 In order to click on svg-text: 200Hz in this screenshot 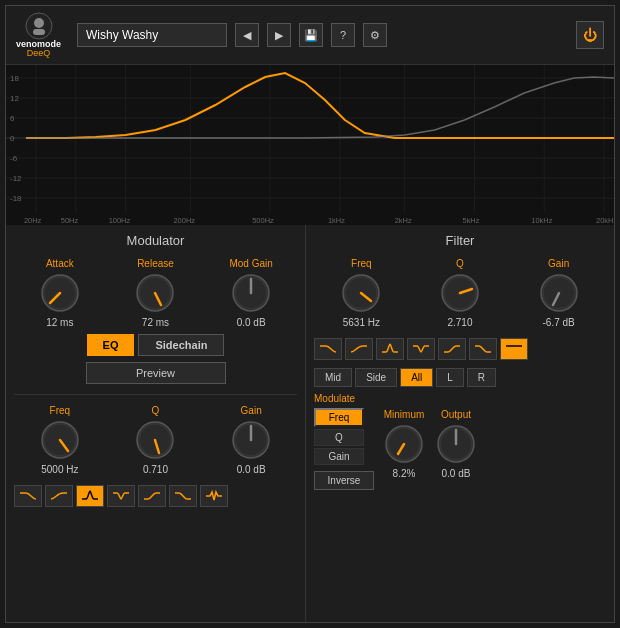, I will do `click(184, 220)`.